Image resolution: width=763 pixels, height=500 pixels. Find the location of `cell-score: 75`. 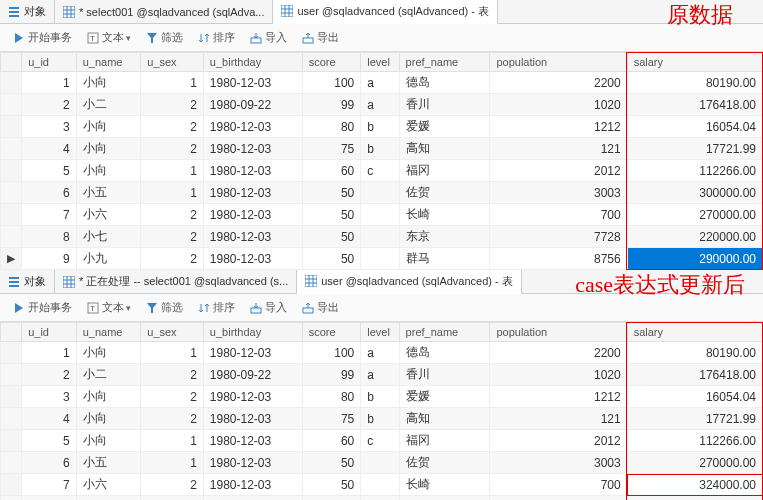

cell-score: 75 is located at coordinates (332, 149).